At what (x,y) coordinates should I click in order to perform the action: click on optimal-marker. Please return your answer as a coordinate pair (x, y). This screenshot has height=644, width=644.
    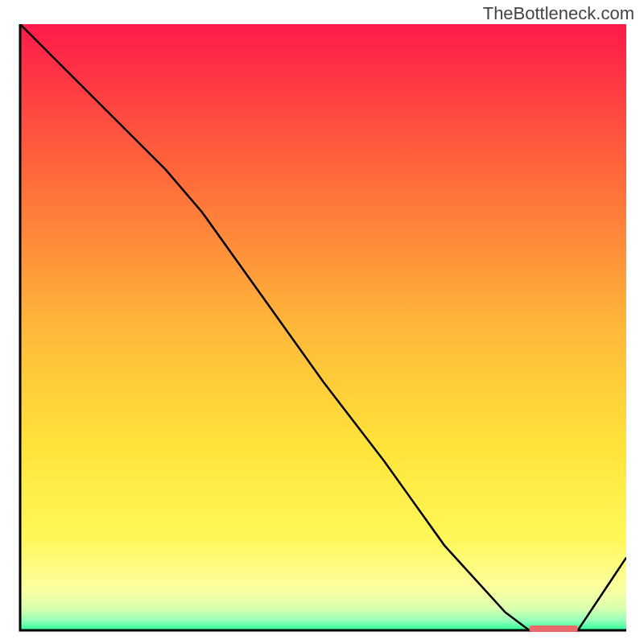
    Looking at the image, I should click on (554, 629).